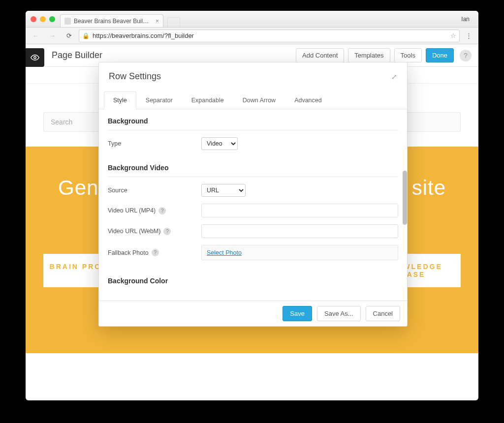 The height and width of the screenshot is (423, 504). I want to click on fallback-photo-box: Select Photo, so click(300, 253).